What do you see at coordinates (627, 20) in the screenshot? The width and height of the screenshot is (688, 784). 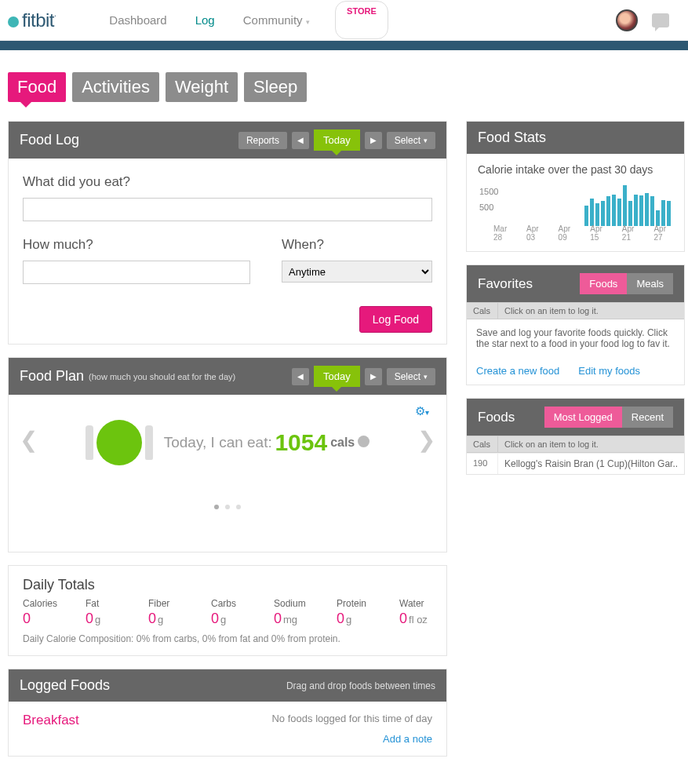 I see `avatar` at bounding box center [627, 20].